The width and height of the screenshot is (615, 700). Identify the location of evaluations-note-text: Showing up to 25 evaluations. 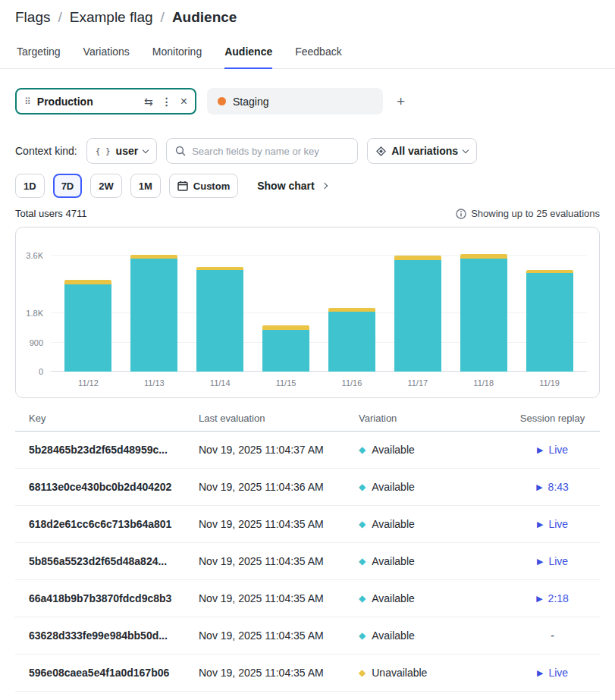
(535, 214).